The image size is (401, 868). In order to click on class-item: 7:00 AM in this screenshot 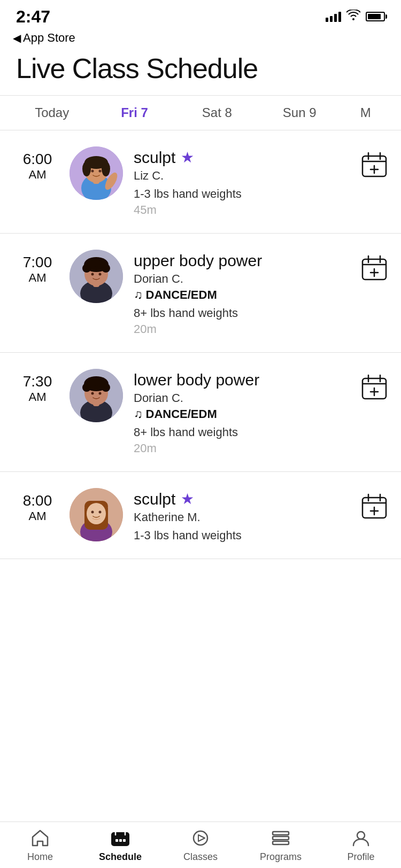, I will do `click(200, 293)`.